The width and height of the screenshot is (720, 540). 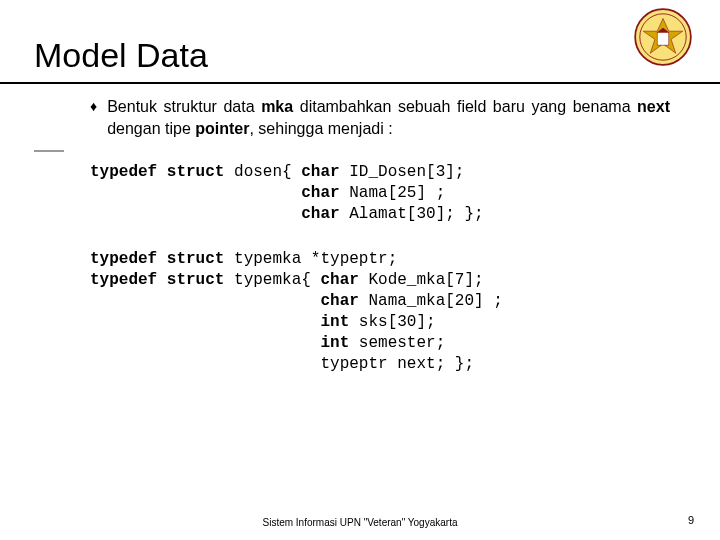 What do you see at coordinates (151, 128) in the screenshot?
I see `text-fragment: dengan tipe` at bounding box center [151, 128].